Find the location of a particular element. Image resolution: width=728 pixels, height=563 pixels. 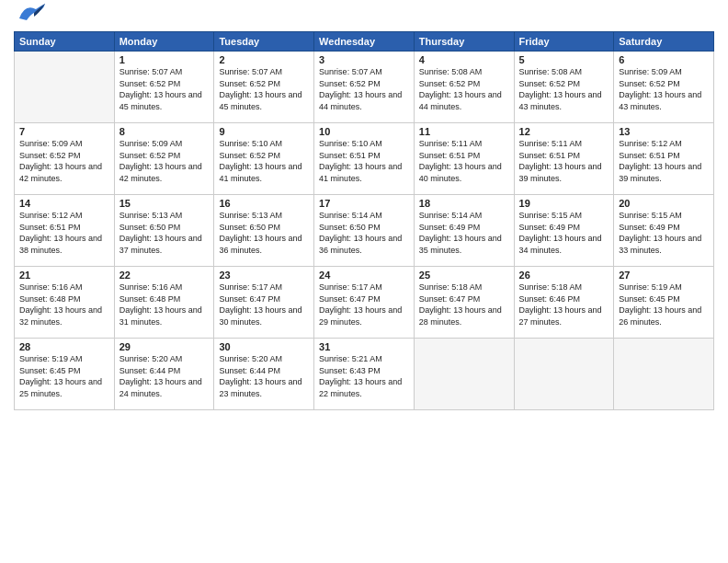

col-header-friday: Friday is located at coordinates (564, 42).